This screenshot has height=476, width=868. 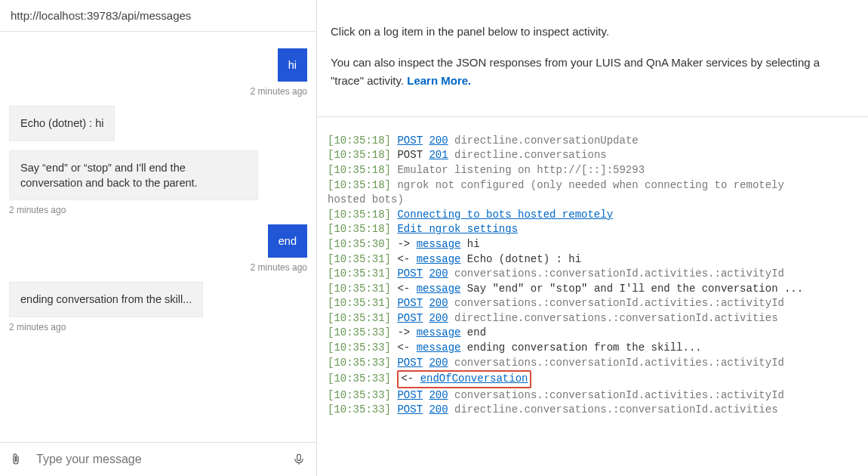 What do you see at coordinates (410, 155) in the screenshot?
I see `log-text: POST` at bounding box center [410, 155].